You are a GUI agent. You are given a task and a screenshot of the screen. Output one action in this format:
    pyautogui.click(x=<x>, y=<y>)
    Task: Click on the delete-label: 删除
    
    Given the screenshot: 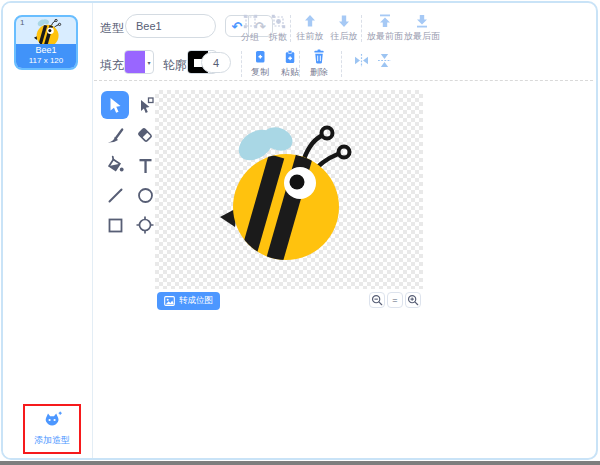 What is the action you would take?
    pyautogui.click(x=319, y=72)
    